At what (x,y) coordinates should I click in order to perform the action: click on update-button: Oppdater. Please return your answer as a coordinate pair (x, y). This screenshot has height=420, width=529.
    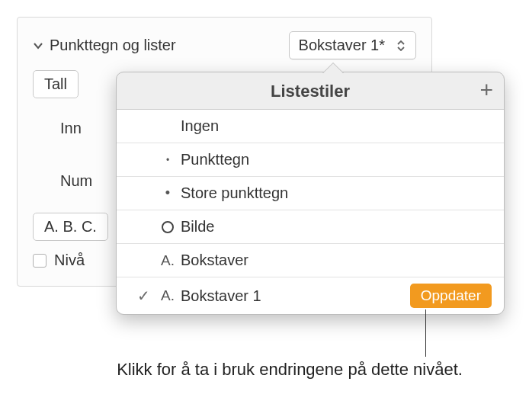
    Looking at the image, I should click on (451, 296).